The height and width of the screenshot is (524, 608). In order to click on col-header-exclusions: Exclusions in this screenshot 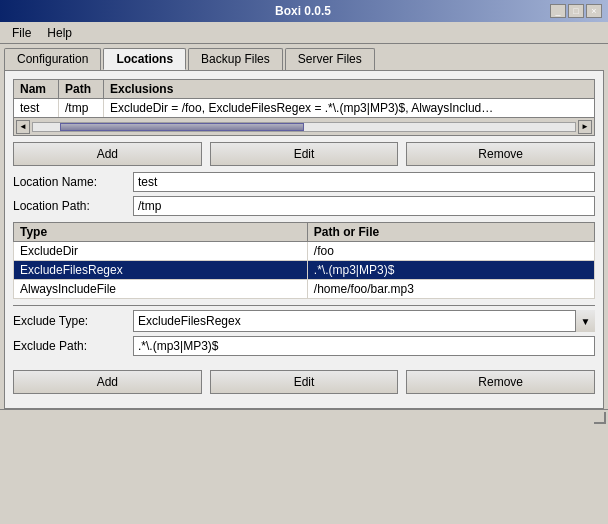, I will do `click(349, 89)`.